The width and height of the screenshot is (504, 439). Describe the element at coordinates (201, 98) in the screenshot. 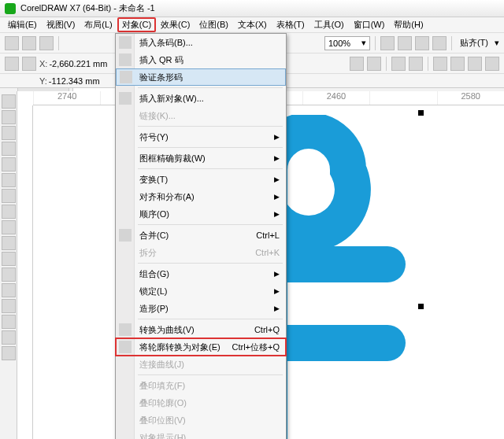

I see `menu-item: 插入新对象(W)...` at that location.